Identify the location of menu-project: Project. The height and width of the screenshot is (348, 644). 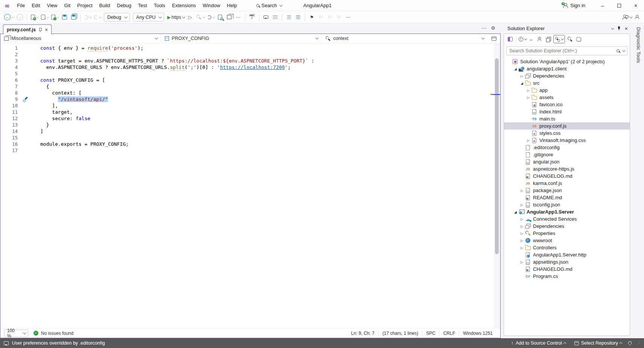
(85, 6).